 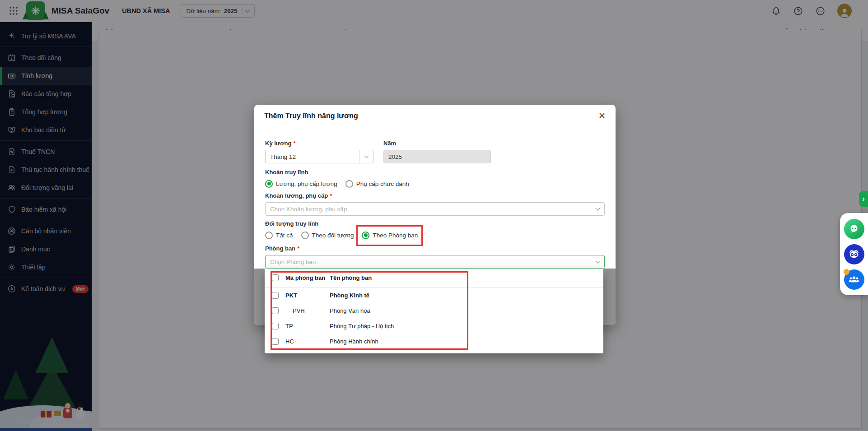 What do you see at coordinates (854, 254) in the screenshot?
I see `support-floating-panel` at bounding box center [854, 254].